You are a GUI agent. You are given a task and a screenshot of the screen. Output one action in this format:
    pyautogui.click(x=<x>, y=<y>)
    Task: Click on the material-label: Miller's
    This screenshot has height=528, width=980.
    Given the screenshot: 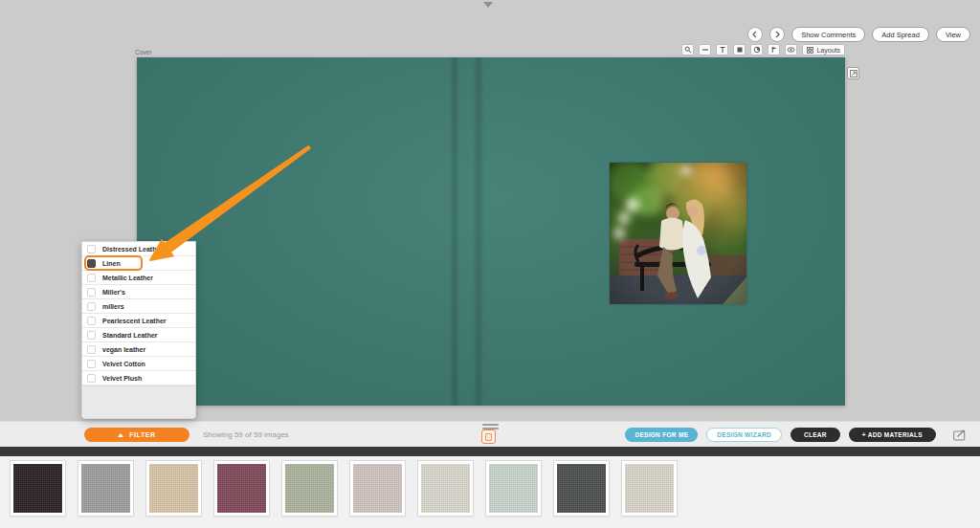 What is the action you would take?
    pyautogui.click(x=114, y=293)
    